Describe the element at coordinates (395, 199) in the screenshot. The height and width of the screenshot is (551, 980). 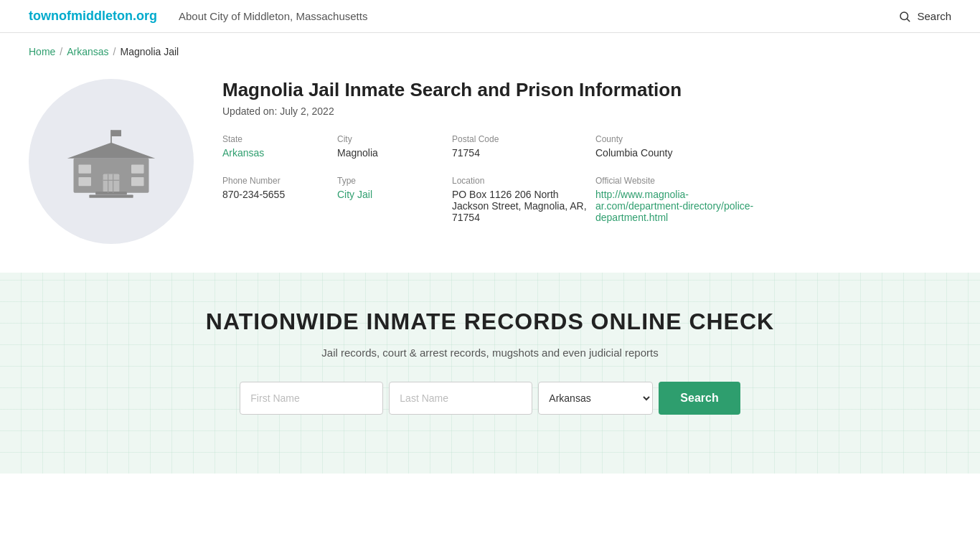
I see `type-cell: Type City Jail` at that location.